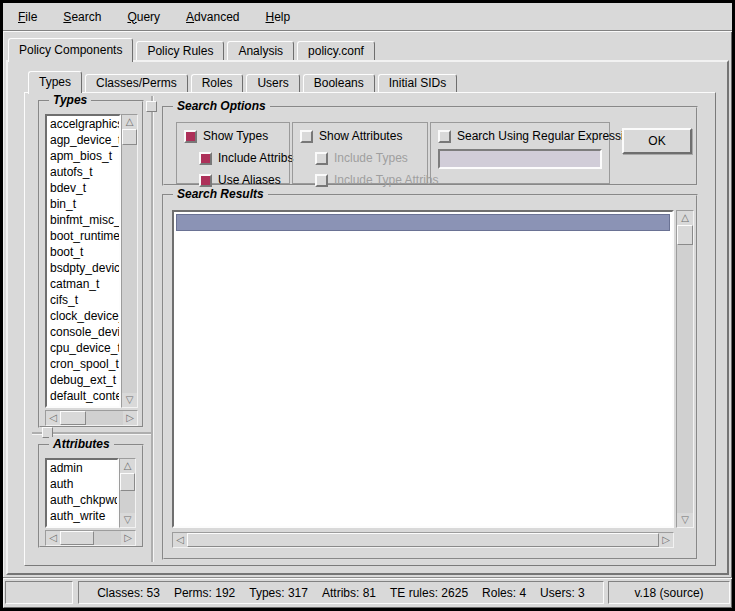 This screenshot has height=611, width=735. Describe the element at coordinates (130, 261) in the screenshot. I see `types-vertical-scrollbar: △ ▽` at that location.